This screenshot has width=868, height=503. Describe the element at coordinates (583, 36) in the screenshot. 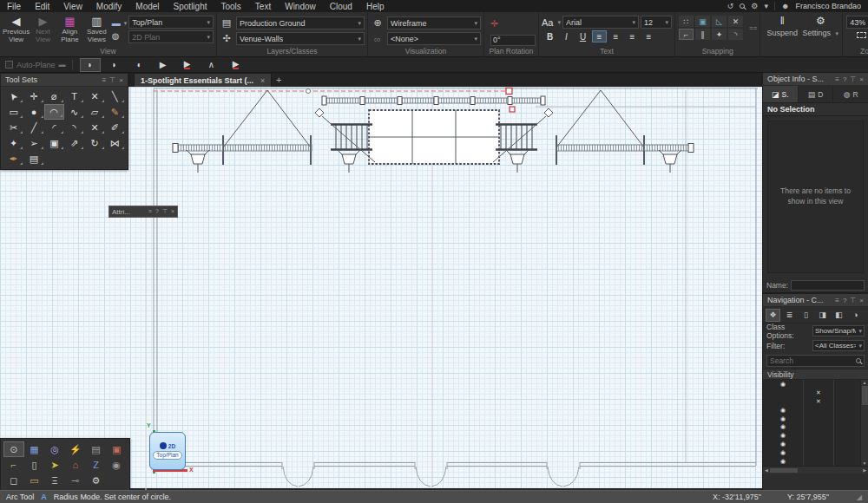

I see `underline-button: U` at that location.